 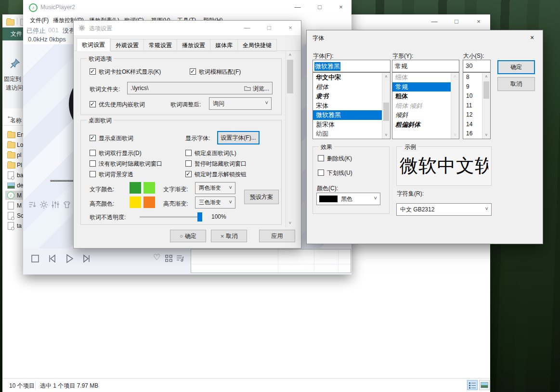 I want to click on view-thumbnail-button, so click(x=484, y=385).